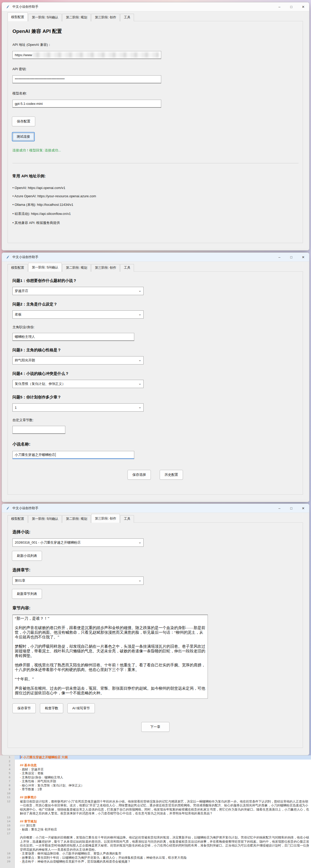 The image size is (311, 868). What do you see at coordinates (163, 862) in the screenshot?
I see `line-text: - 悬念钩子：神秘侍从品尝螺蛳粉后竟默不作声，背后隐藏的真相是否会被揭露？` at bounding box center [163, 862].